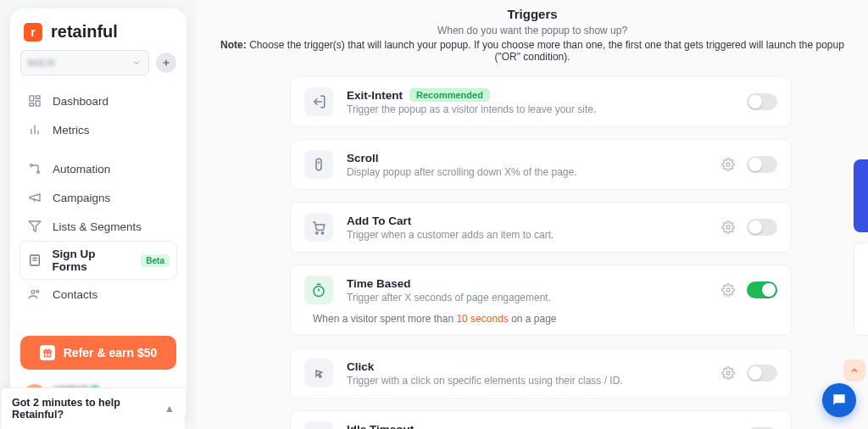  What do you see at coordinates (35, 169) in the screenshot?
I see `flow-icon` at bounding box center [35, 169].